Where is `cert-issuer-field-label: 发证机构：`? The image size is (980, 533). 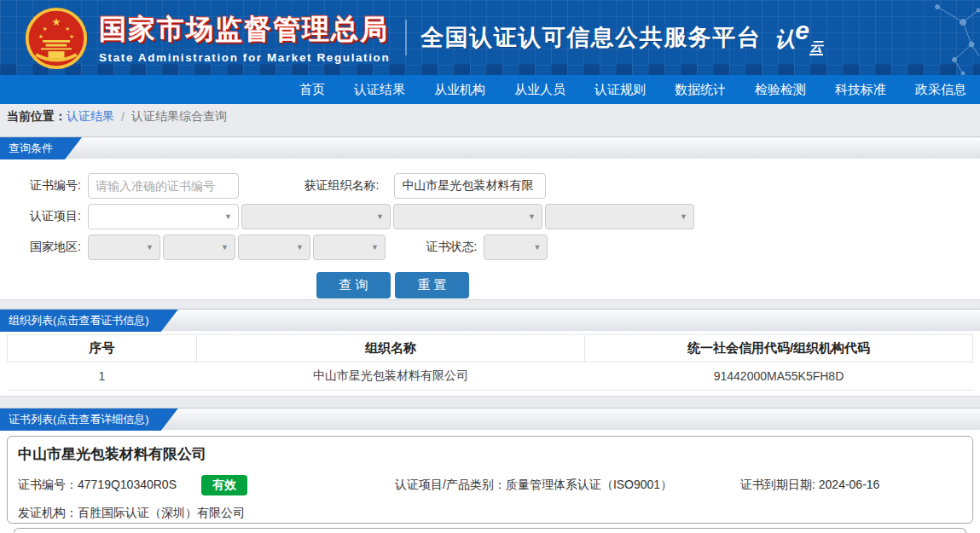 cert-issuer-field-label: 发证机构： is located at coordinates (48, 513).